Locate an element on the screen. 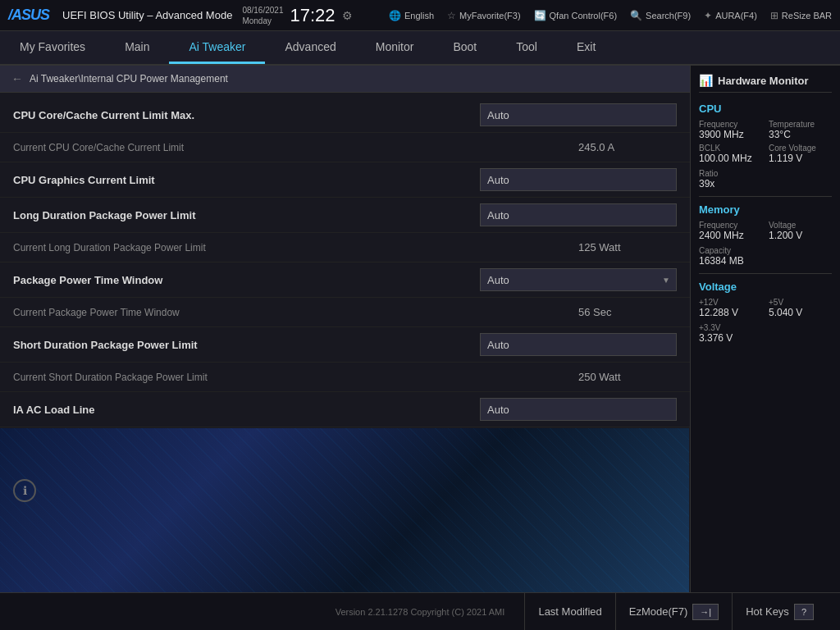 The image size is (840, 630). v5-label: +5V is located at coordinates (801, 302).